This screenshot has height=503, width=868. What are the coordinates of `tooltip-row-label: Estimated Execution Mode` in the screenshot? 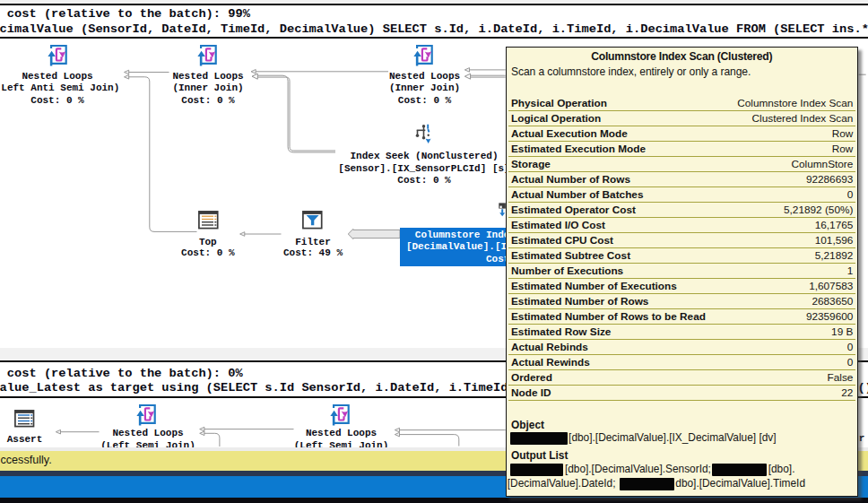 It's located at (578, 149).